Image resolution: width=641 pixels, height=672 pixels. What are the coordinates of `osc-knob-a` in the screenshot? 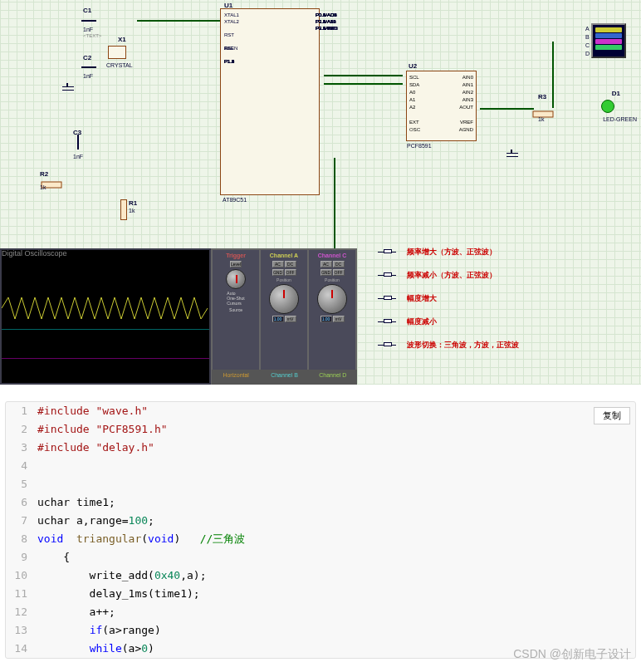 It's located at (284, 299).